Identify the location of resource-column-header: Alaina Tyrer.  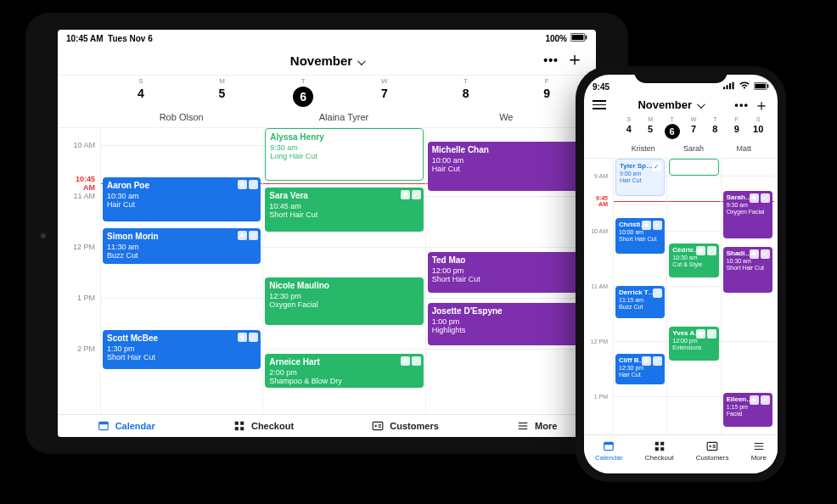
(343, 117).